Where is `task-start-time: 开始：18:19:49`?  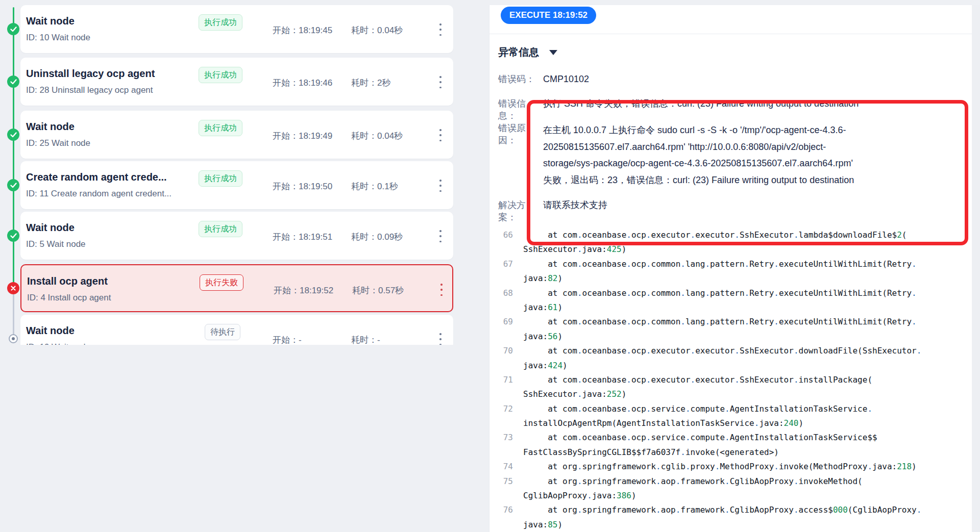 task-start-time: 开始：18:19:49 is located at coordinates (302, 136).